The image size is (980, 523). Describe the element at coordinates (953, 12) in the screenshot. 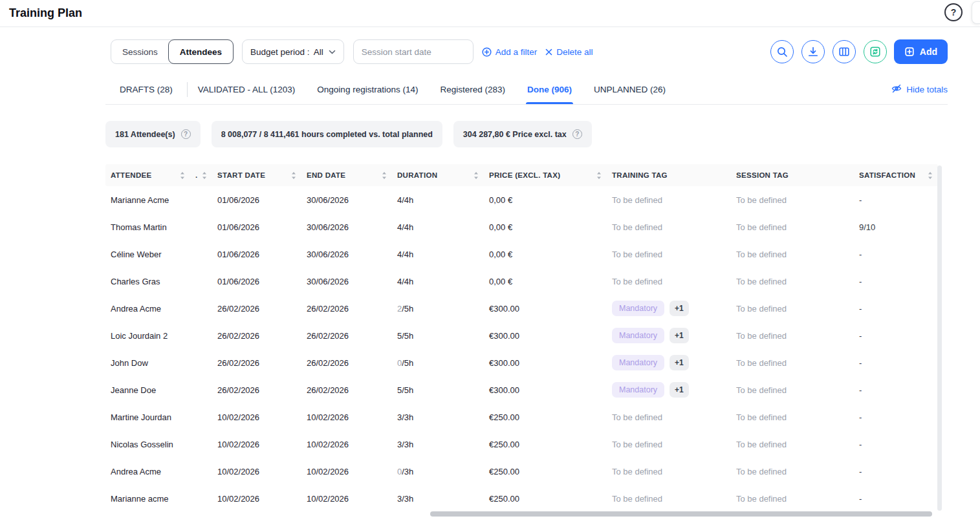

I see `help-button: ?` at that location.